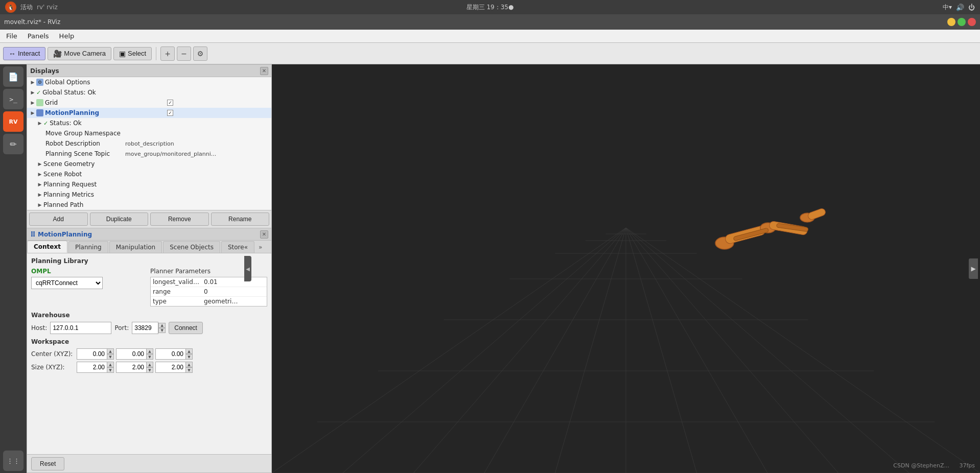  I want to click on rename-display-button: Rename, so click(240, 219).